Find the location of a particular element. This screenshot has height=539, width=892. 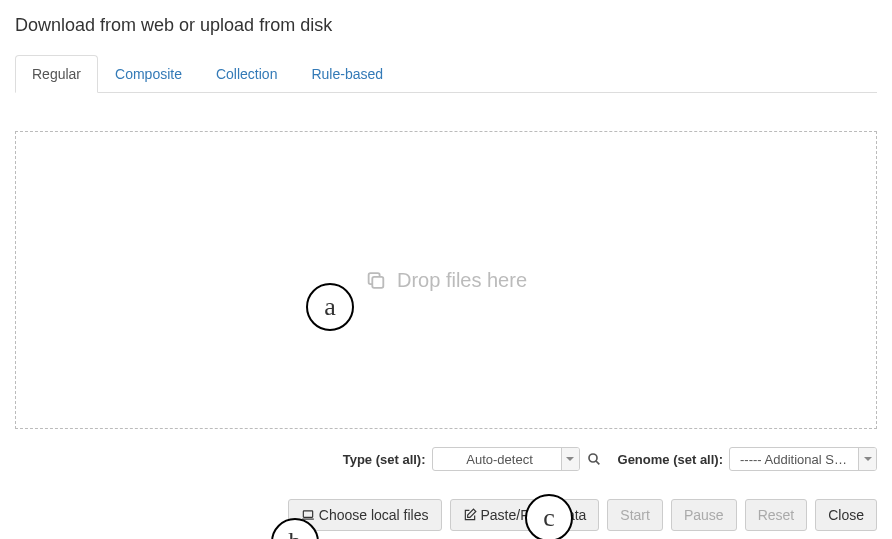

tab-collection: Collection is located at coordinates (246, 74).